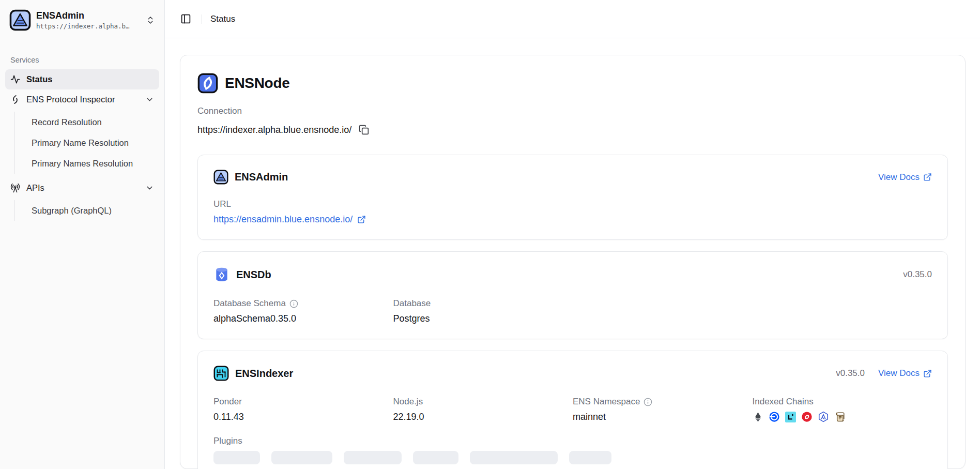 The height and width of the screenshot is (469, 980). What do you see at coordinates (758, 417) in the screenshot?
I see `chain-ethereum-icon` at bounding box center [758, 417].